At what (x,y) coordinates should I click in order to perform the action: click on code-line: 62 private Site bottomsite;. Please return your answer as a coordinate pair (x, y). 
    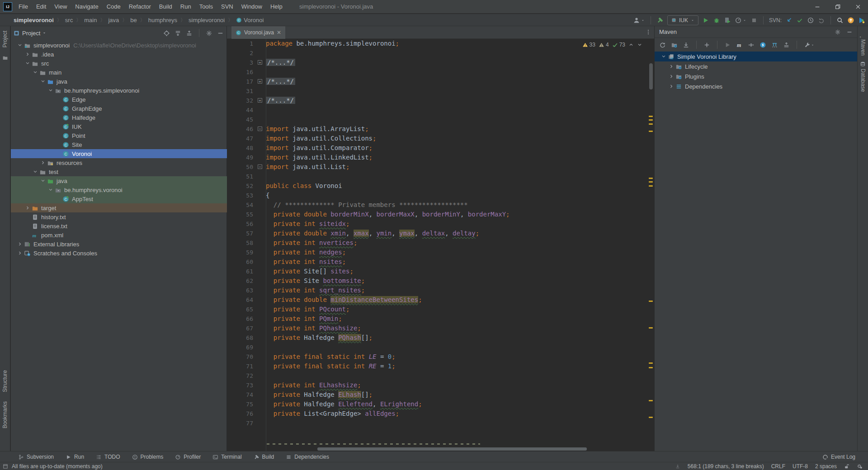
    Looking at the image, I should click on (440, 281).